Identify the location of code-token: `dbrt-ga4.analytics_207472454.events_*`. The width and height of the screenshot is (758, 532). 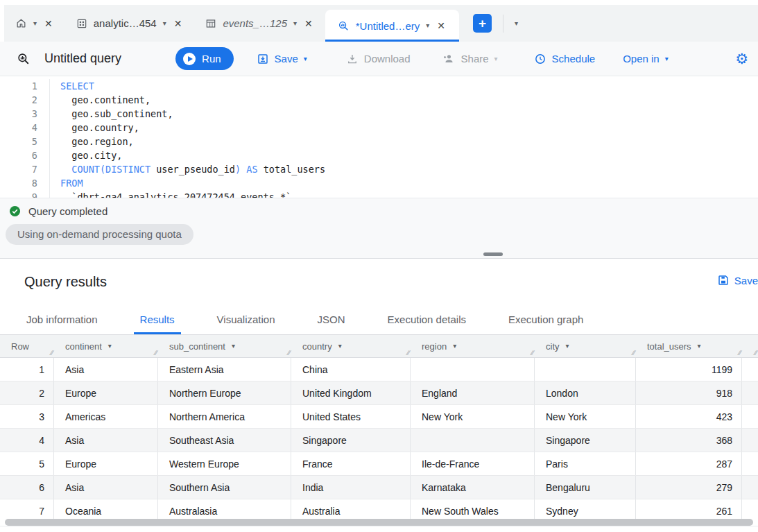
(176, 194).